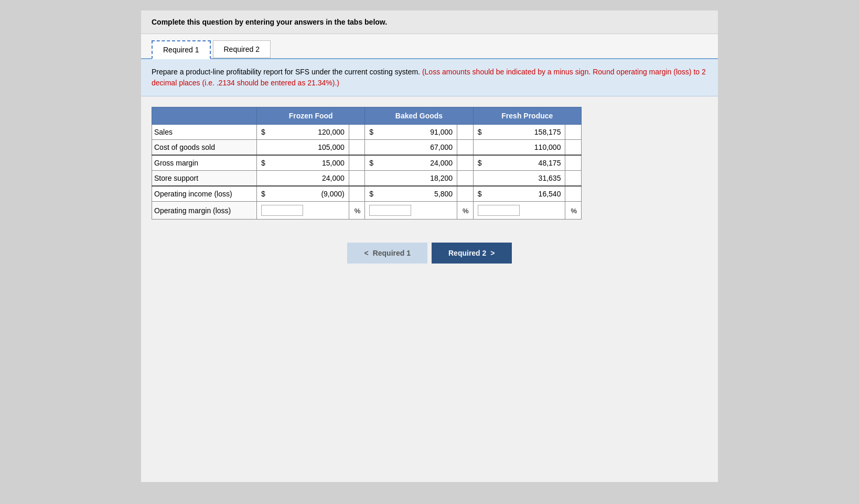  Describe the element at coordinates (466, 194) in the screenshot. I see `oi-baked-sep` at that location.